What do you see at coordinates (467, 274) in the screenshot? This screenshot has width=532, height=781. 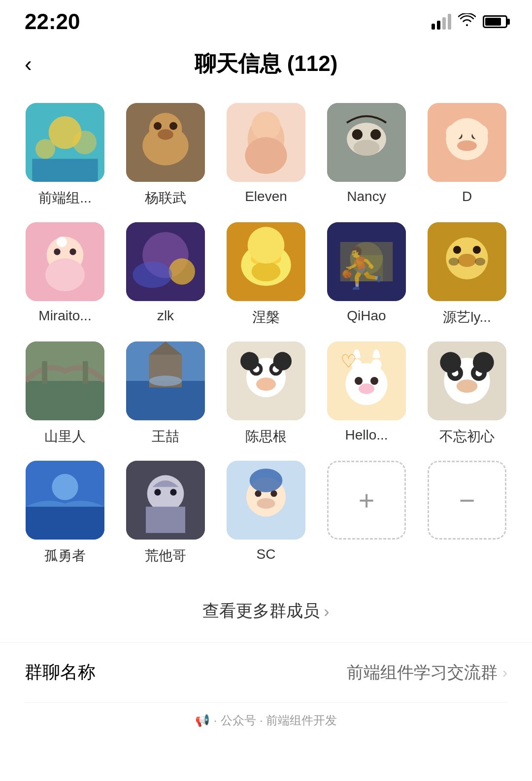 I see `member-item: 源艺ly...` at bounding box center [467, 274].